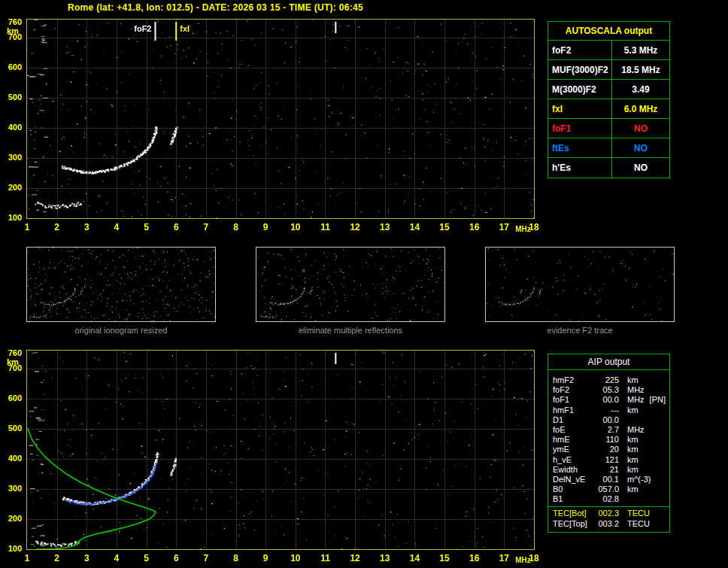 The height and width of the screenshot is (568, 728). What do you see at coordinates (609, 50) in the screenshot?
I see `autoscala-row-foF2: foF25.3 MHz` at bounding box center [609, 50].